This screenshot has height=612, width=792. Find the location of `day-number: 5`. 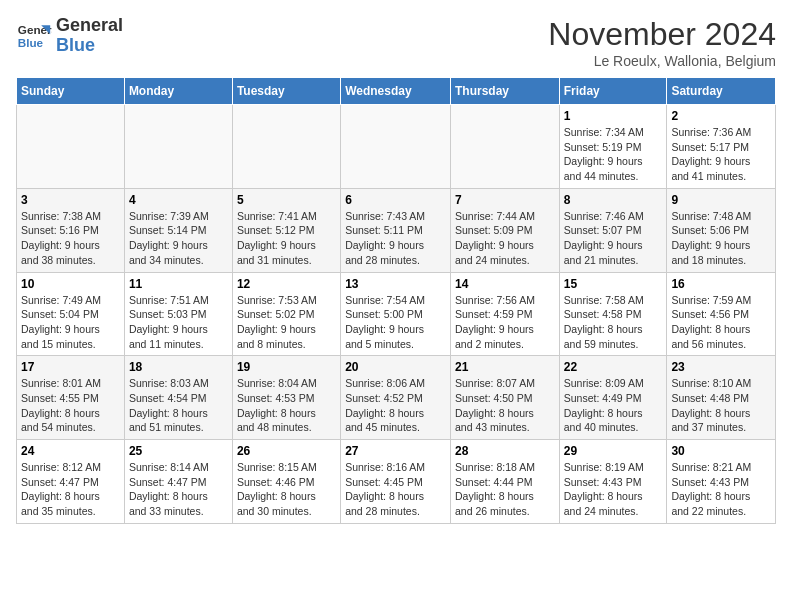

day-number: 5 is located at coordinates (286, 200).